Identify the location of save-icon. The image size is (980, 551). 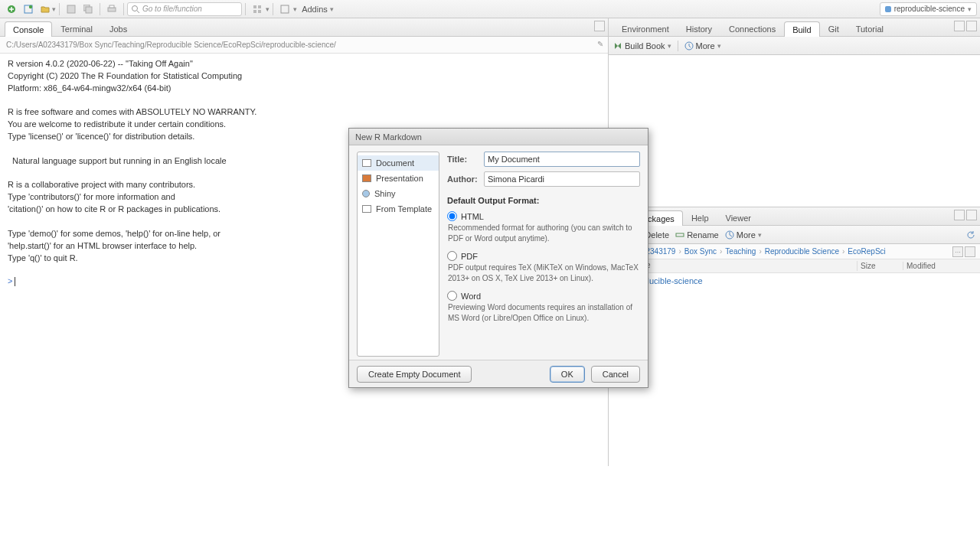
(71, 9).